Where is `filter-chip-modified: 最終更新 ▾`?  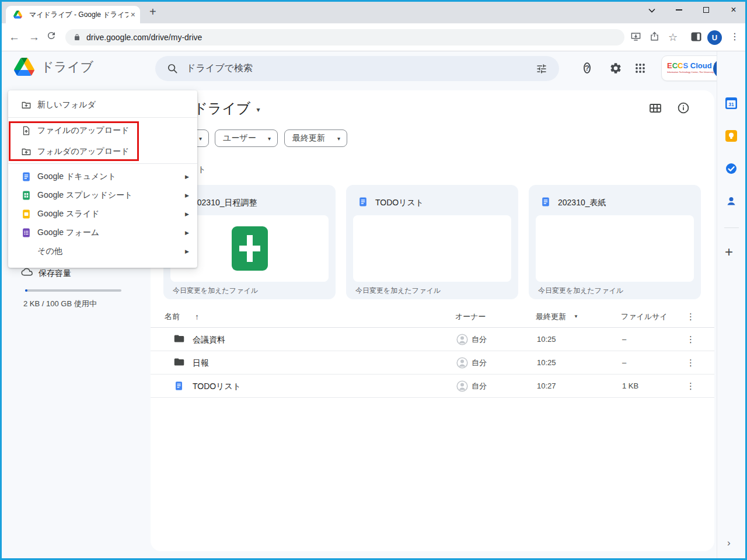 filter-chip-modified: 最終更新 ▾ is located at coordinates (316, 138).